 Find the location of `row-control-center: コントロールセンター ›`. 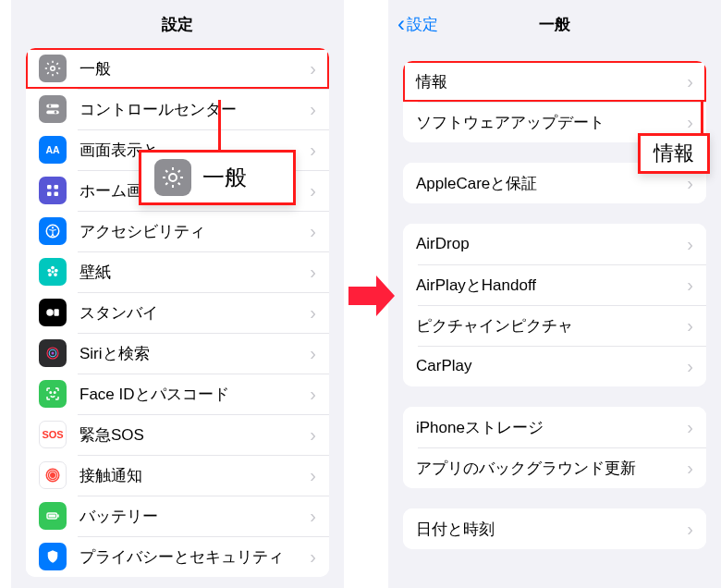

row-control-center: コントロールセンター › is located at coordinates (177, 109).